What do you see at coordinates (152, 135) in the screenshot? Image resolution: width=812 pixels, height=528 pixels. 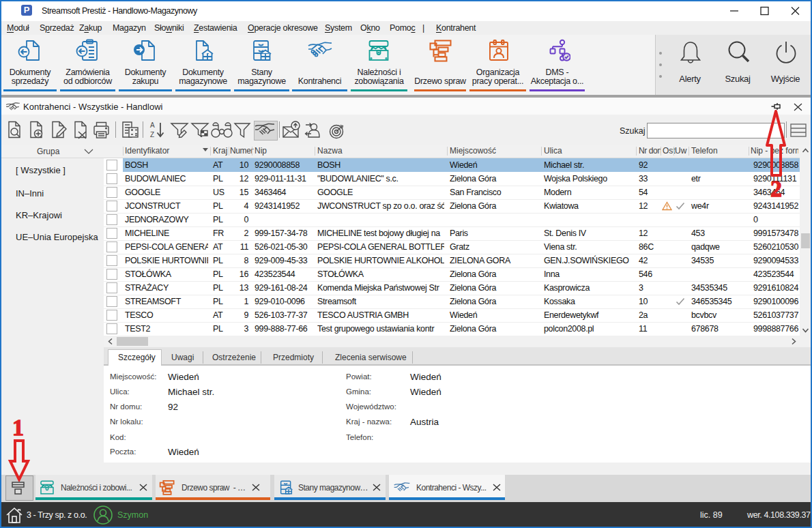 I see `svg-text: Z` at bounding box center [152, 135].